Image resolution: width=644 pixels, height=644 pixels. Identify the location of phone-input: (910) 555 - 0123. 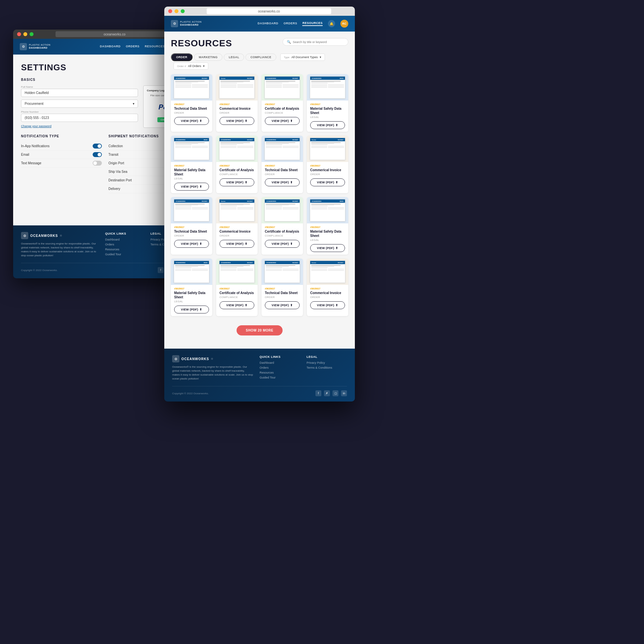
(79, 118).